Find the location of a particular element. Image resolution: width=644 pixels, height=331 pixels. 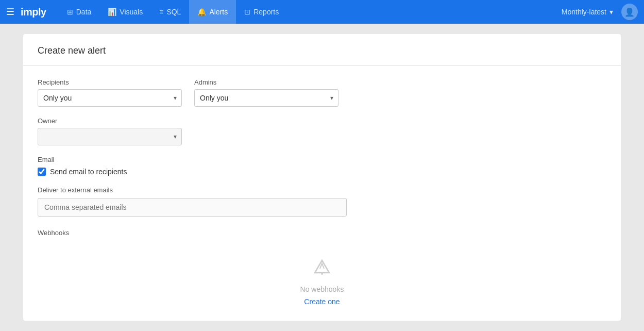

send-email-row: Send email to recipients is located at coordinates (322, 172).